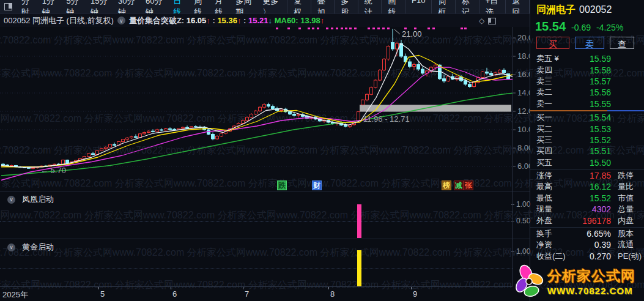 The height and width of the screenshot is (301, 644). I want to click on quote-row: 换手6.65%股本, so click(587, 234).